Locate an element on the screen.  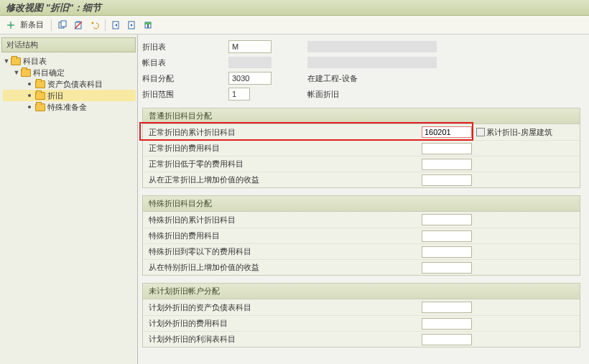
chart-text is located at coordinates (372, 62).